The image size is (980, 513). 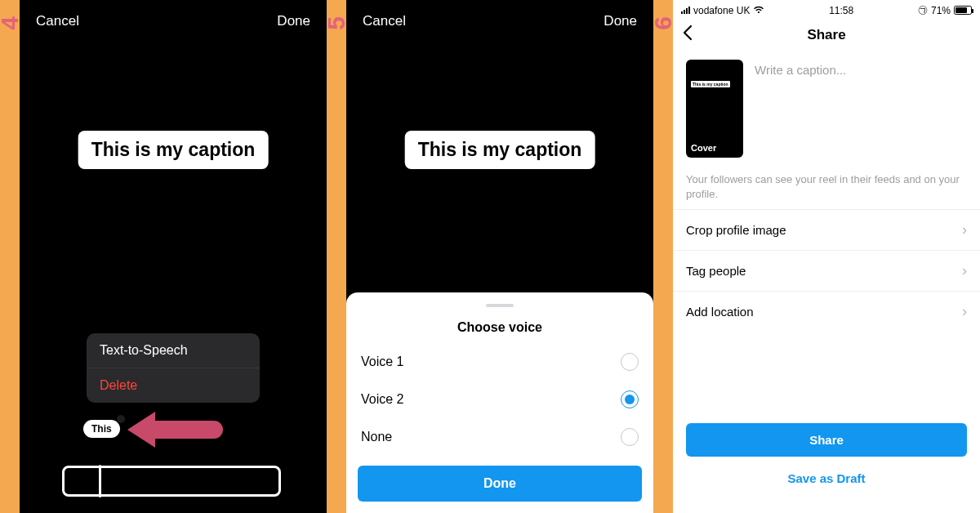 I want to click on sheet-grabber, so click(x=500, y=306).